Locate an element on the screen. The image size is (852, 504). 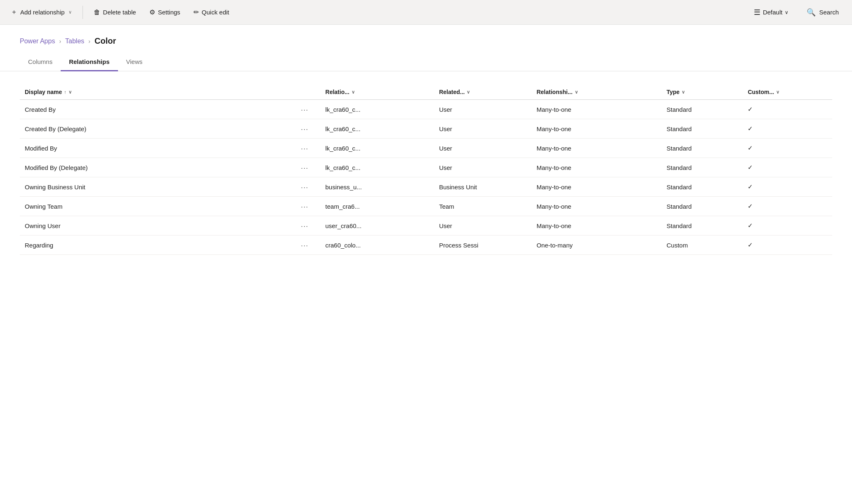
default-button: ☰ Default ∨ is located at coordinates (772, 12).